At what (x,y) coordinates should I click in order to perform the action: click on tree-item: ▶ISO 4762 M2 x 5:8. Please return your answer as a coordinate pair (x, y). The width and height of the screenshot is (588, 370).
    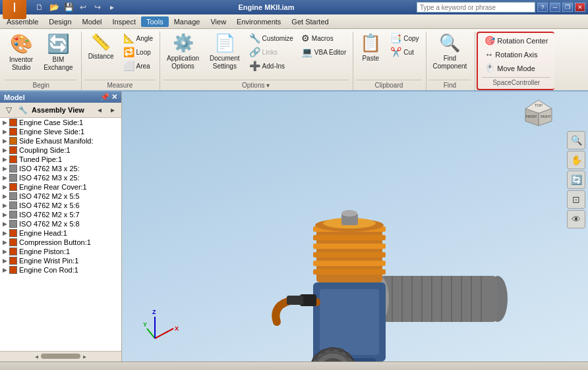
    Looking at the image, I should click on (61, 224).